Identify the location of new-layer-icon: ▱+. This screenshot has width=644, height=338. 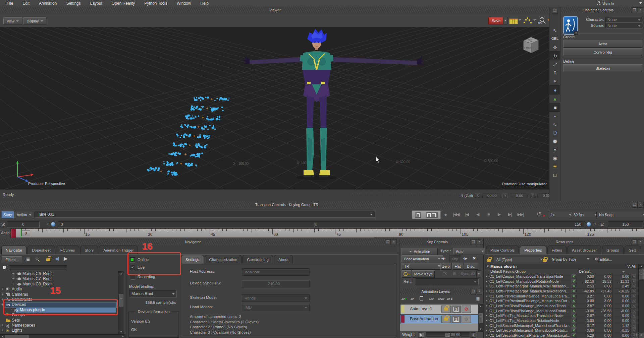
(404, 299).